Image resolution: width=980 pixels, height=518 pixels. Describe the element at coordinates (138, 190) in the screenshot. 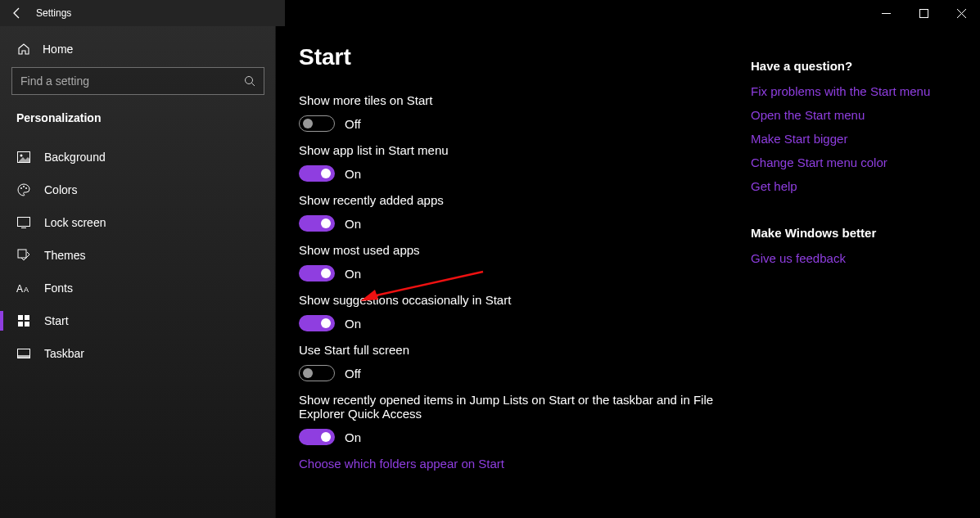

I see `sidebar-item-colors: Colors` at that location.